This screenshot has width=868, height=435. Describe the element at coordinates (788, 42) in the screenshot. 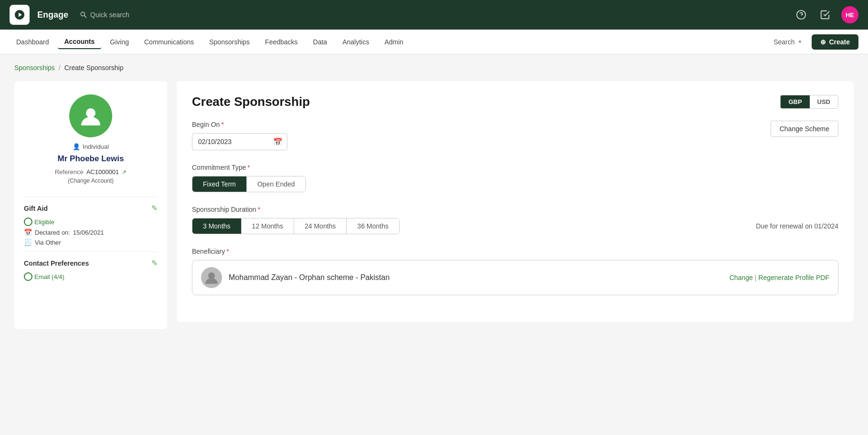

I see `nav-search: Search ▼` at that location.